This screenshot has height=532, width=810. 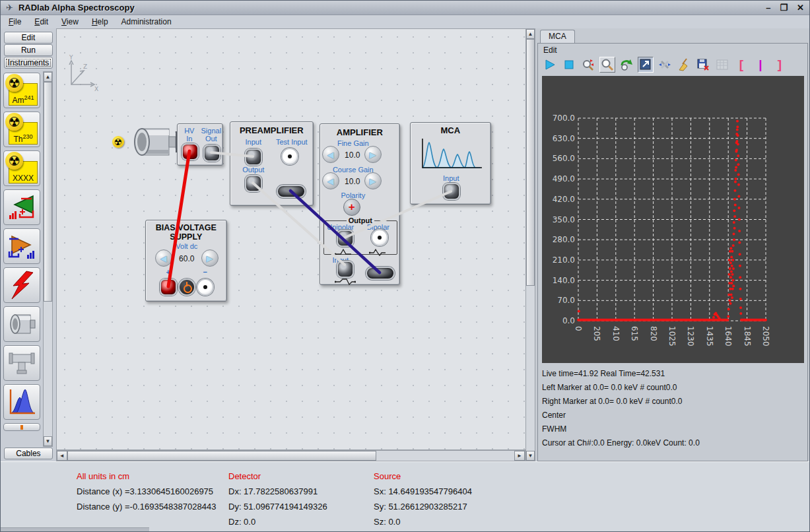 What do you see at coordinates (290, 455) in the screenshot?
I see `canvas-hscrollbar: ◄ ►` at bounding box center [290, 455].